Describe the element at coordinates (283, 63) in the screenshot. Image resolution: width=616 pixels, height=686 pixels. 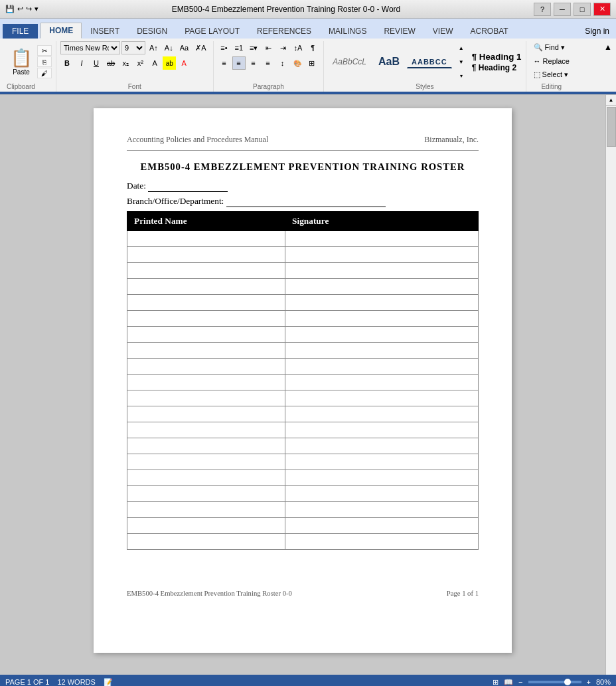
I see `line-spacing-button: ↕` at that location.